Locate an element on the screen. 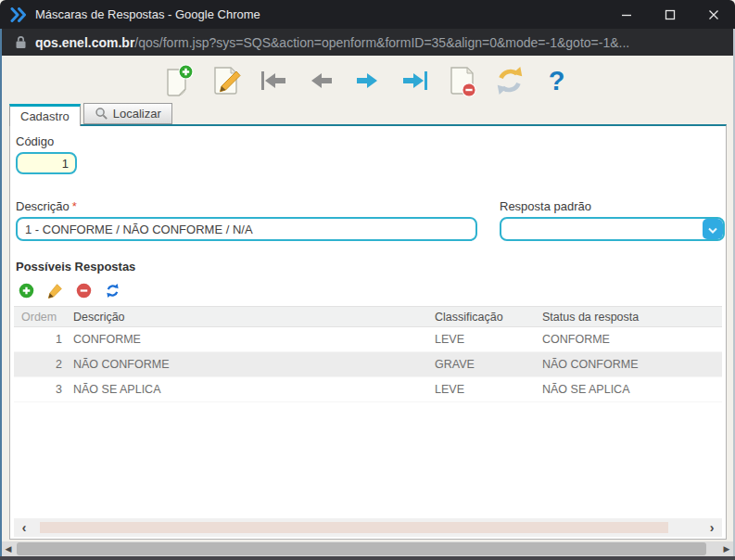 The width and height of the screenshot is (735, 560). address-bar: qos.enel.com.br/qos/form.jsp?sys=SQS&act… is located at coordinates (367, 43).